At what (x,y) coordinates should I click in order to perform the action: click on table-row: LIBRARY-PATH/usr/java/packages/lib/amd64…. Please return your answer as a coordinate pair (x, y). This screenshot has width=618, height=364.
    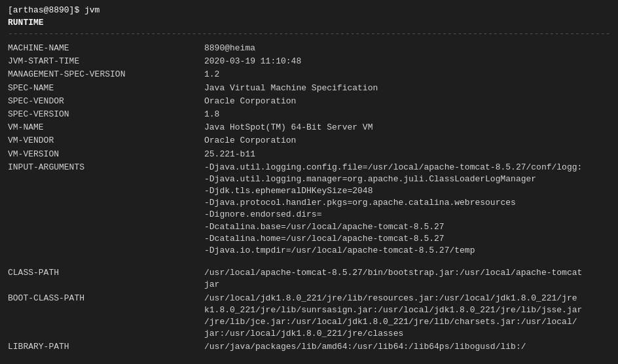
    Looking at the image, I should click on (309, 347).